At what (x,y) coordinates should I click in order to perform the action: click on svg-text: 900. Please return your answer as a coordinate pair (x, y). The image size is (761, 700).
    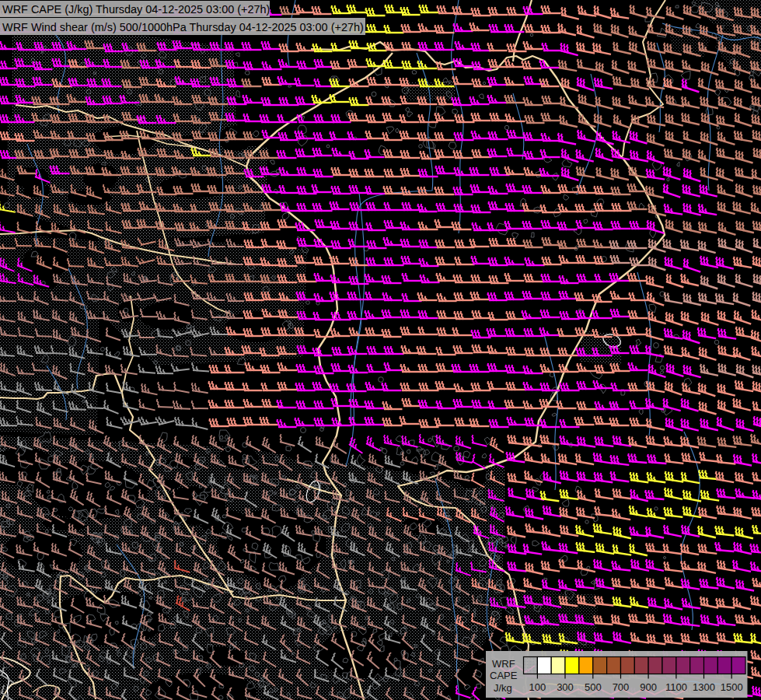
    Looking at the image, I should click on (648, 688).